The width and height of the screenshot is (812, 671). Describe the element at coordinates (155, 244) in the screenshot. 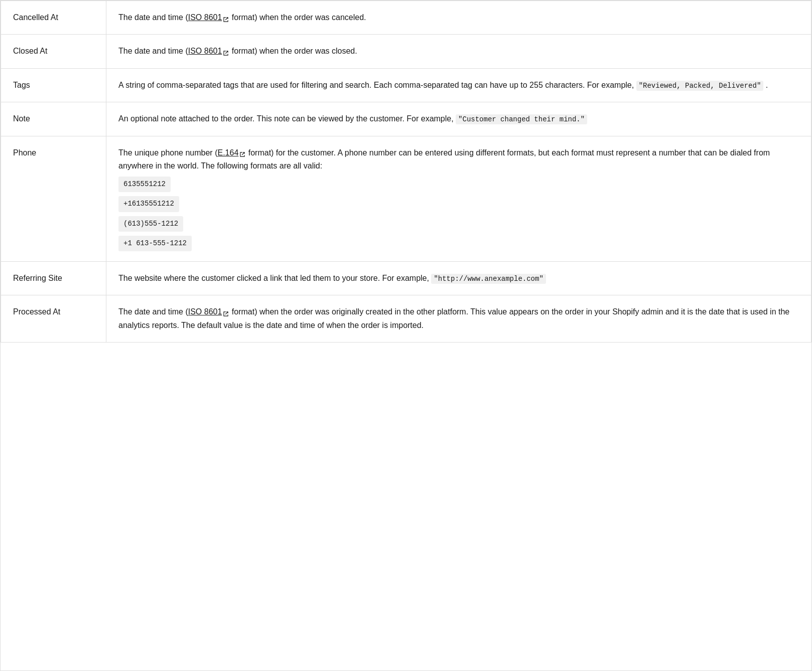

I see `code-block: +1 613-555-1212` at that location.